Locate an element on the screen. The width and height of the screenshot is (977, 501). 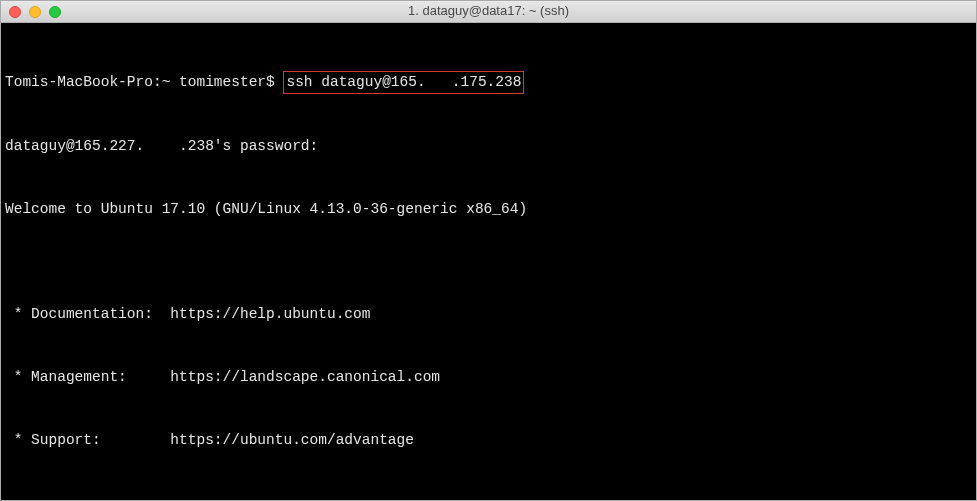
maximize-icon is located at coordinates (55, 12).